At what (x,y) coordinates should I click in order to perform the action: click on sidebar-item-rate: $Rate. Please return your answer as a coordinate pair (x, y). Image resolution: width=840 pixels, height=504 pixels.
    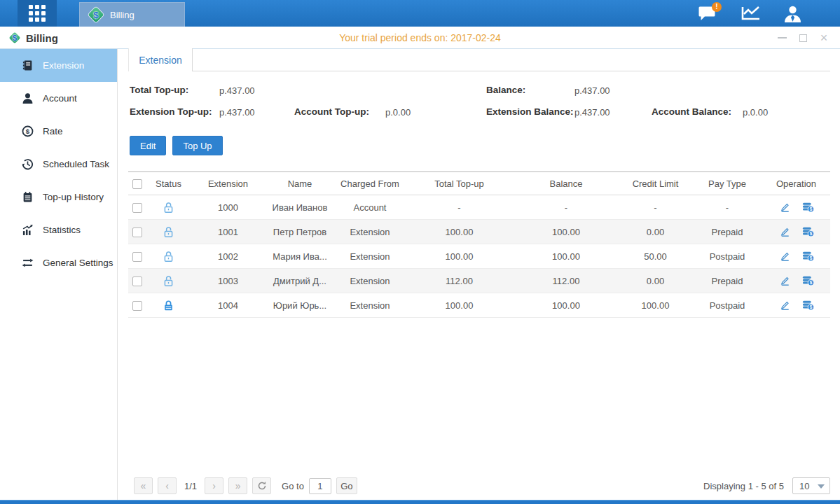
    Looking at the image, I should click on (59, 132).